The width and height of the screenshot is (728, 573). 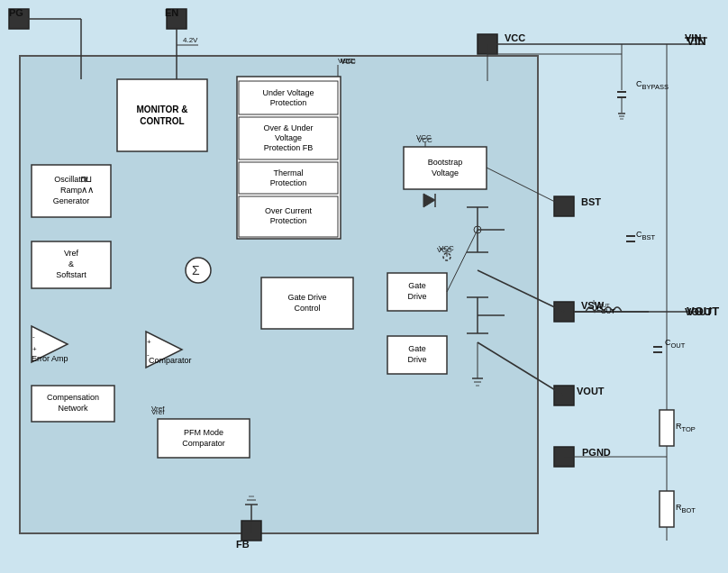 What do you see at coordinates (703, 312) in the screenshot?
I see `vout-label: VOUT` at bounding box center [703, 312].